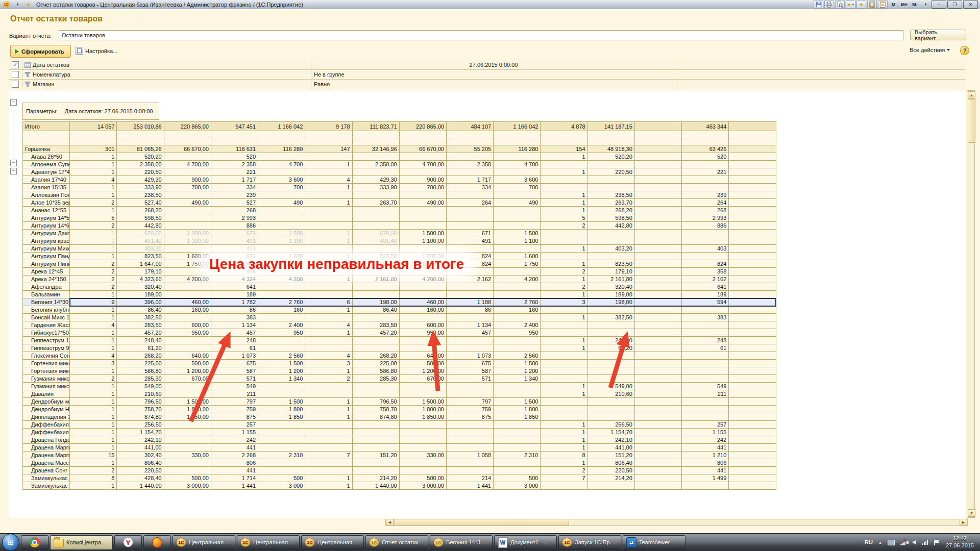  I want to click on value-cell: 32 146,96, so click(376, 149).